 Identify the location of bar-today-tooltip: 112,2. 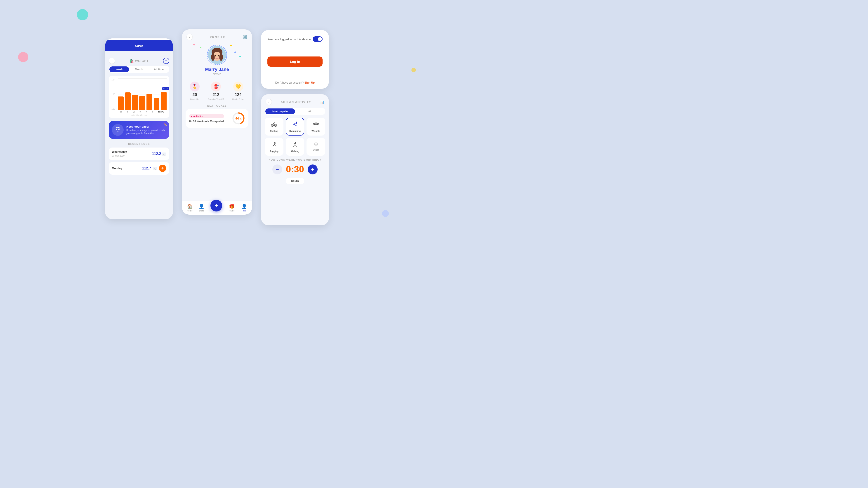
(166, 89).